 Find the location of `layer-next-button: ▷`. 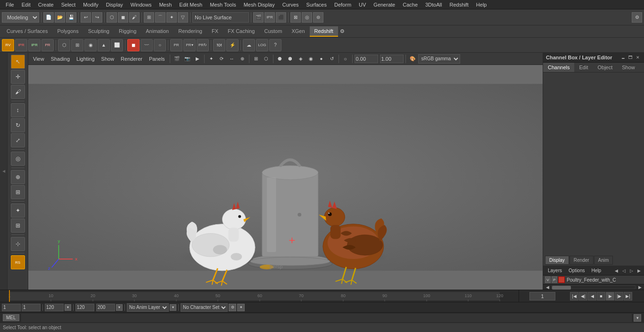

layer-next-button: ▷ is located at coordinates (631, 271).